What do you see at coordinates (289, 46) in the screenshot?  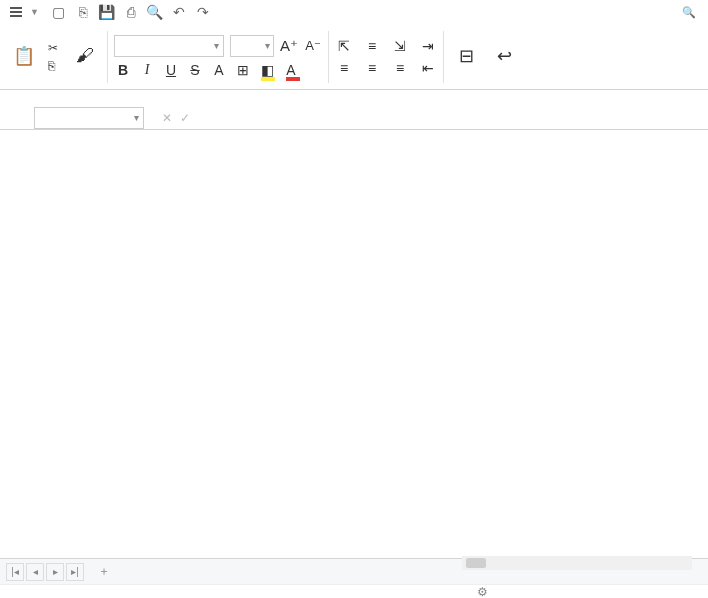 I see `grow-font-icon: A⁺` at bounding box center [289, 46].